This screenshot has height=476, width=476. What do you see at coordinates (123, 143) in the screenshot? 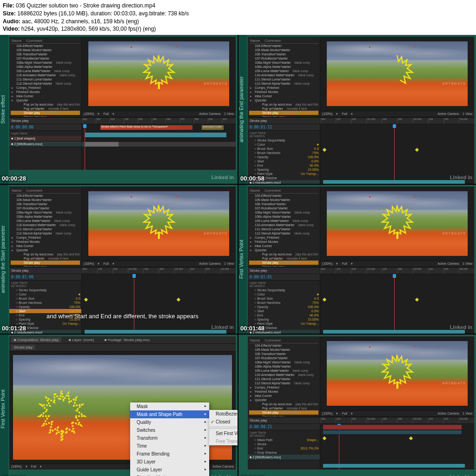
I see `timeline-panel: Stroke play 0:00:00:00Layer Name ■ 1 [le…` at bounding box center [123, 143].